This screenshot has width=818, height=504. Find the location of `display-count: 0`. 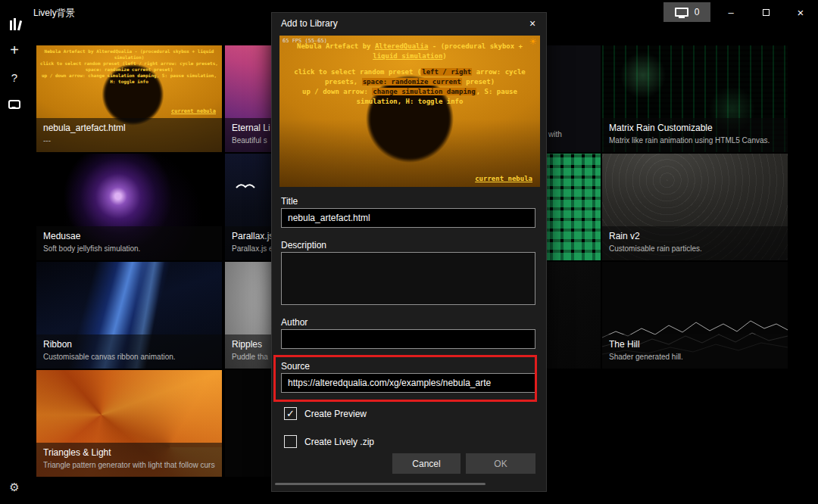

display-count: 0 is located at coordinates (697, 12).